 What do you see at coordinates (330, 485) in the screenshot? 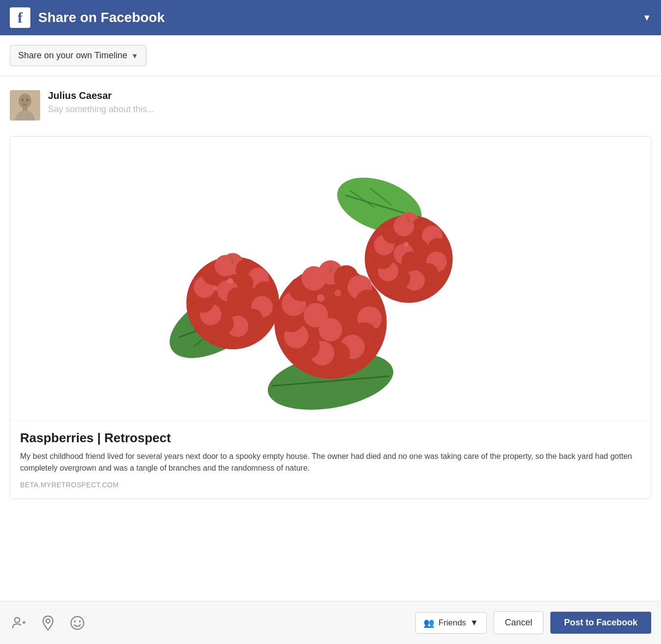
I see `card-url: BETA.MYRETROSPECT.COM` at bounding box center [330, 485].